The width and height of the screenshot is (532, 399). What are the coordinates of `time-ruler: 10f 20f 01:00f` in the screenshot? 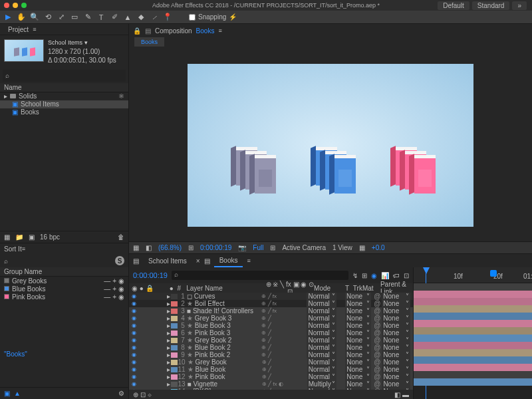 It's located at (473, 275).